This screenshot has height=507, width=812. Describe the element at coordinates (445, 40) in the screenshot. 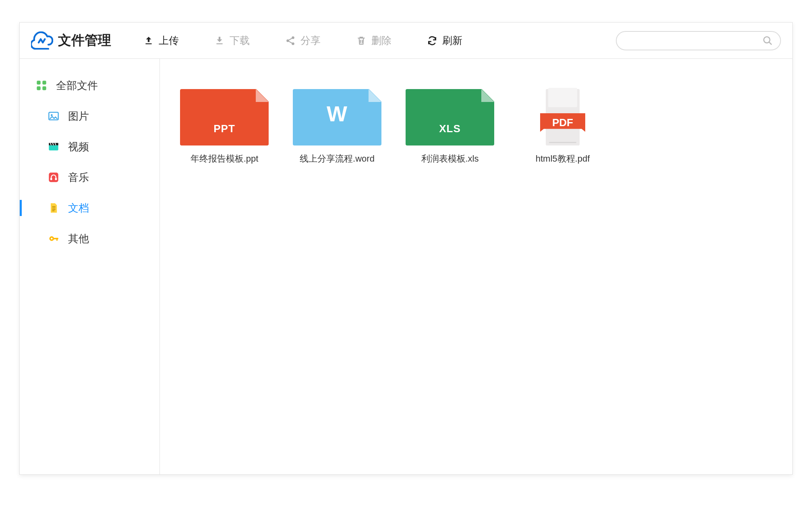

I see `refresh-button: 刷新` at that location.